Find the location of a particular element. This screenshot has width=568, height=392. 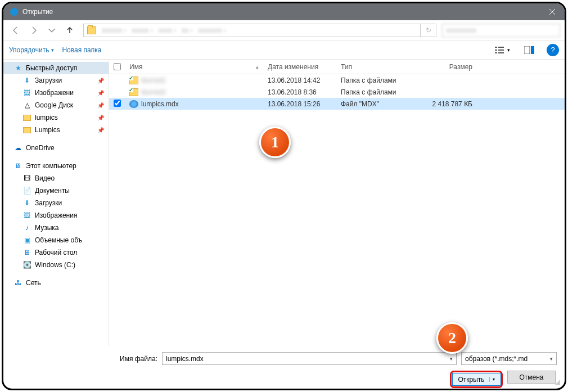

arrow-up-icon is located at coordinates (70, 30).